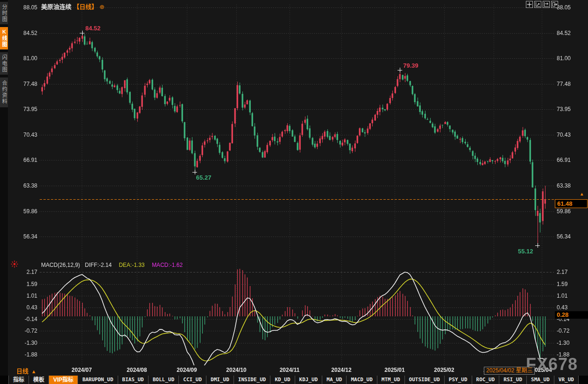 The width and height of the screenshot is (588, 384). Describe the element at coordinates (63, 380) in the screenshot. I see `toolbar-item-vip-indicator: VIP指标` at that location.